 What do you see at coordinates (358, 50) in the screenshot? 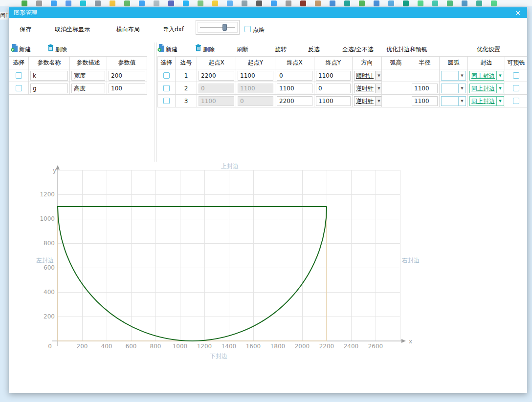
I see `select-all-button: 全选/全不选` at bounding box center [358, 50].